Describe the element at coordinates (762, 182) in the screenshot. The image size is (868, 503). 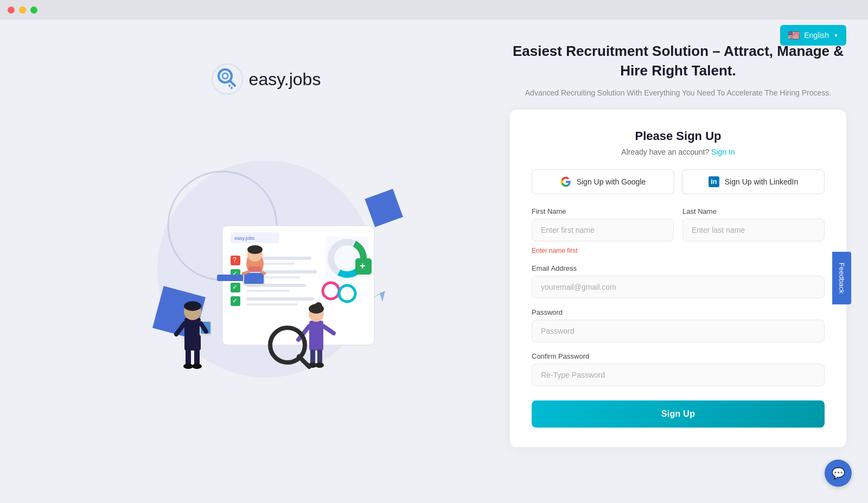
I see `linkedin-signup-label: Sign Up with LinkedIn` at that location.